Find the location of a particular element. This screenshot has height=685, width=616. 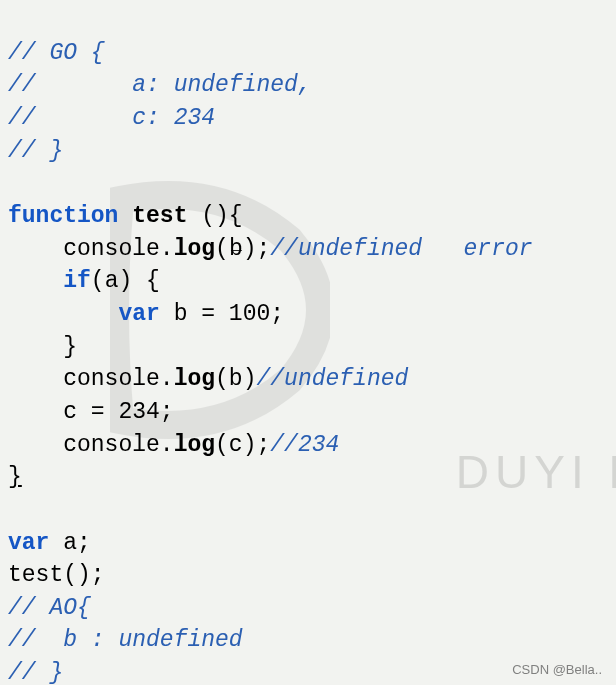

code-line: if(a) { is located at coordinates (84, 281).